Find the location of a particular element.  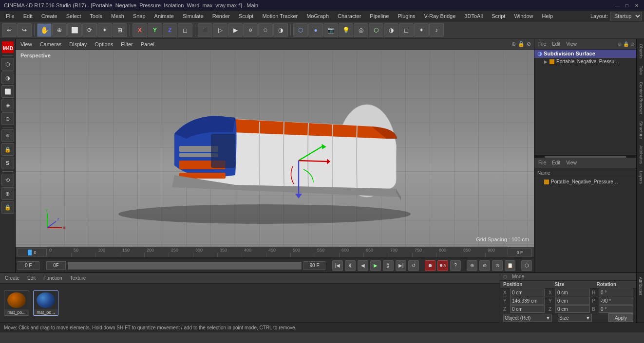

viewport-menu-options: Options is located at coordinates (104, 44).